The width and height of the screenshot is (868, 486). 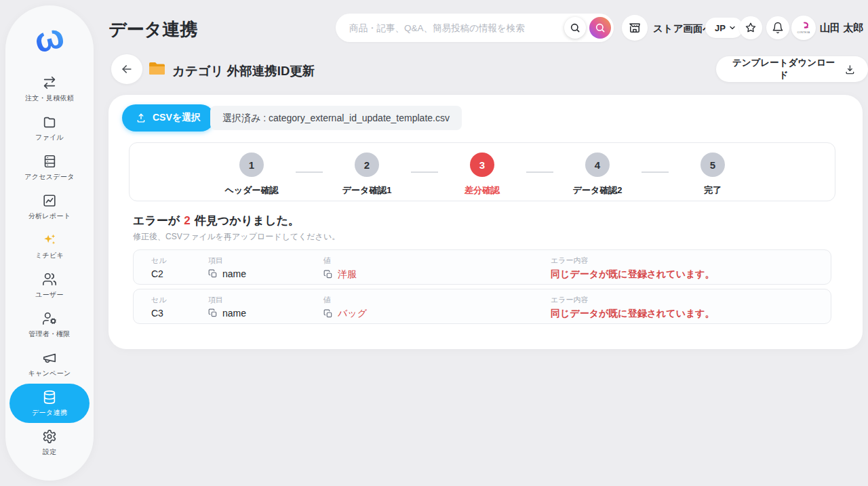 What do you see at coordinates (243, 70) in the screenshot?
I see `subpage-title: カテゴリ 外部連携ID更新` at bounding box center [243, 70].